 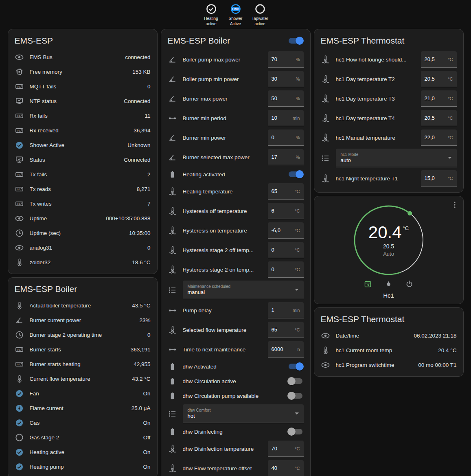 What do you see at coordinates (397, 158) in the screenshot?
I see `select-input: hc1 Modeauto` at bounding box center [397, 158].